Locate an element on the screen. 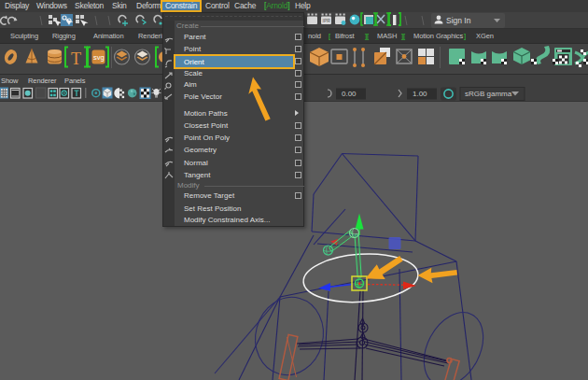 This screenshot has width=588, height=380. svg-text: 0.00 is located at coordinates (349, 93).